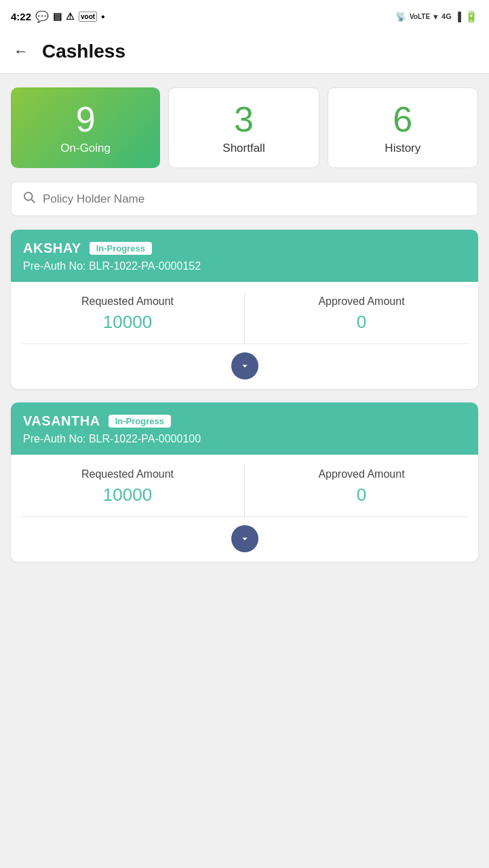 This screenshot has height=868, width=489. I want to click on back-button: ←, so click(21, 51).